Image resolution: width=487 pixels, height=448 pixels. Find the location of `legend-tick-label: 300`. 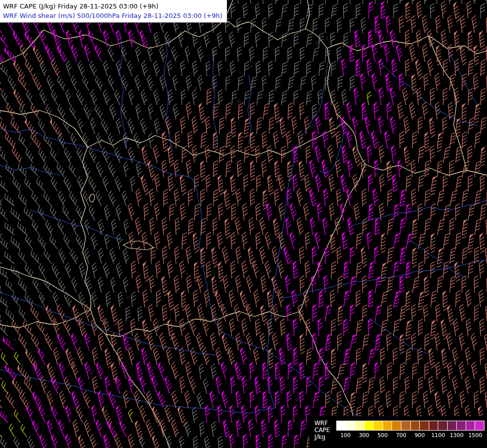

legend-tick-label: 300 is located at coordinates (364, 435).